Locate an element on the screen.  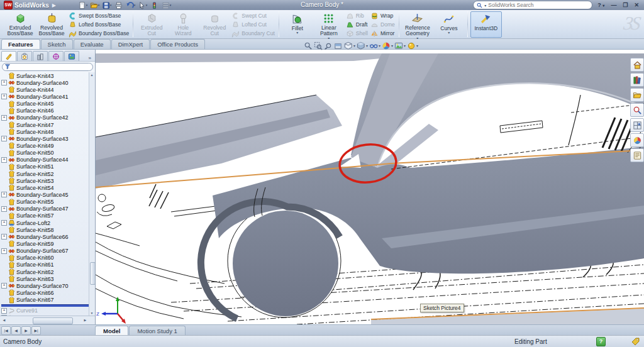
tp-appearance-button is located at coordinates (637, 140).